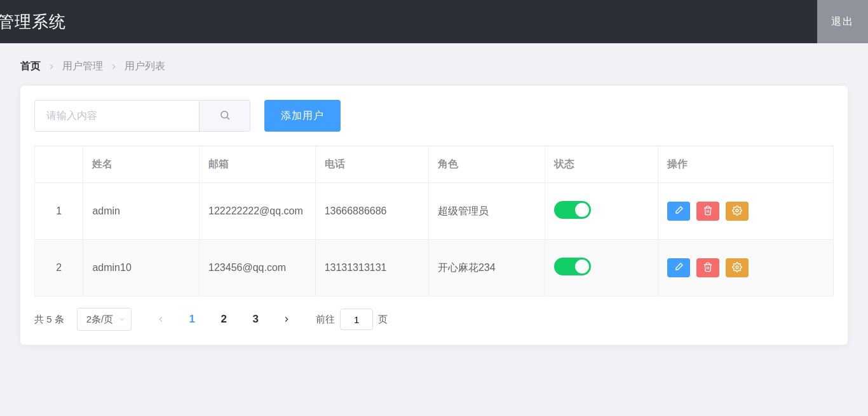 This screenshot has width=868, height=416. What do you see at coordinates (192, 319) in the screenshot?
I see `page-number-1: 1` at bounding box center [192, 319].